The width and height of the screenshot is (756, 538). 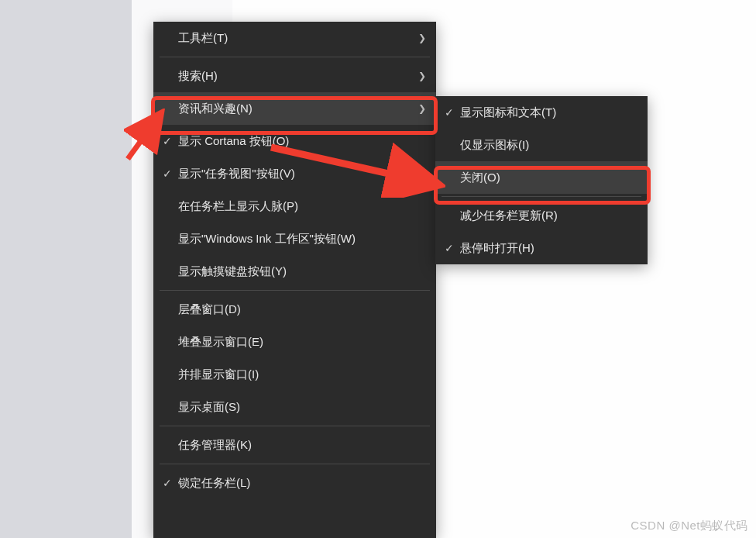 I want to click on label: 显示"Windows Ink 工作区"按钮(W), so click(x=266, y=239).